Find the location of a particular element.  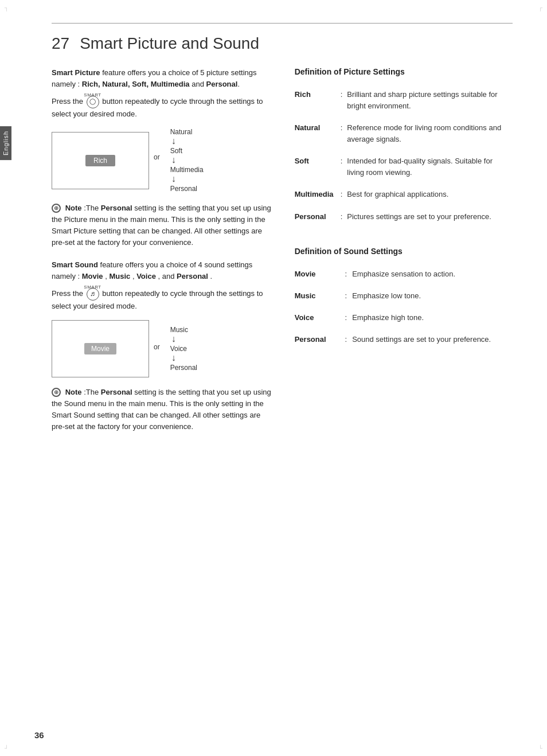

picture-def-term: Multimedia is located at coordinates (318, 196).